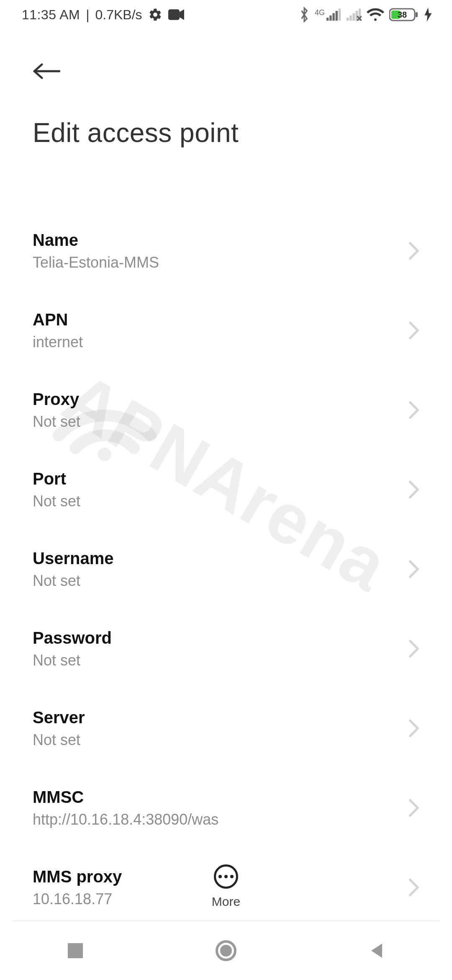 This screenshot has height=980, width=452. What do you see at coordinates (56, 479) in the screenshot?
I see `setting-label: Port` at bounding box center [56, 479].